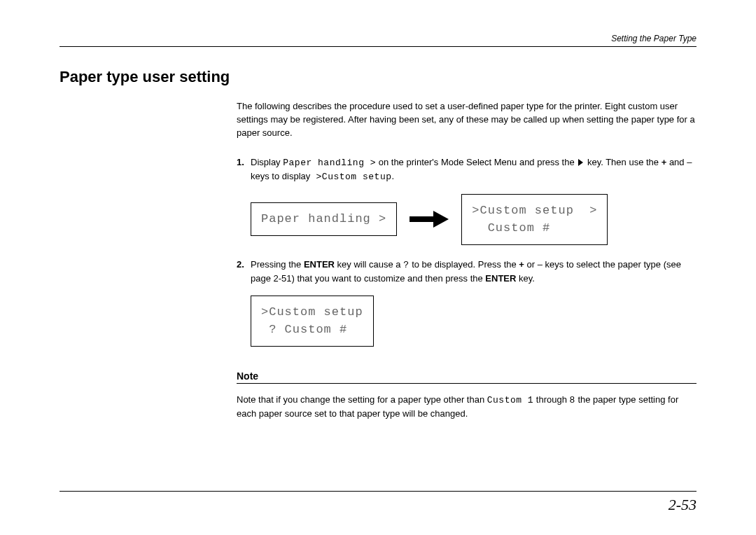 This screenshot has width=756, height=535. I want to click on note-heading: Note, so click(466, 377).